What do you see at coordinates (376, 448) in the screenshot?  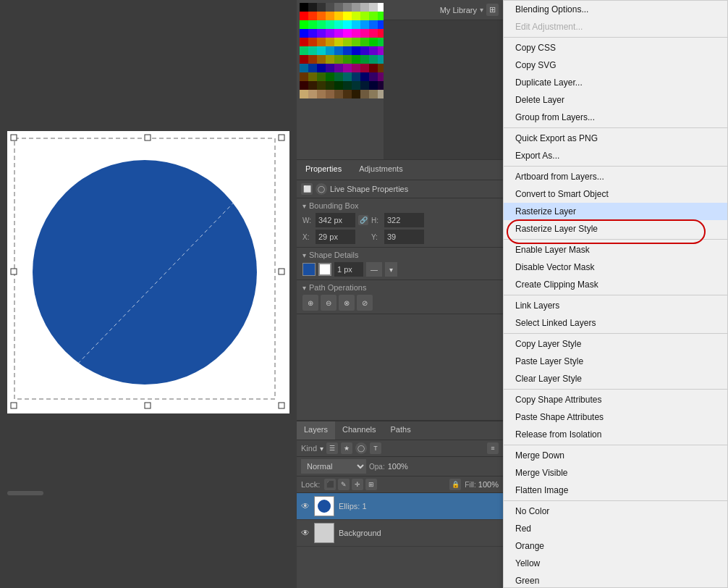 I see `filter-icon-4: T` at bounding box center [376, 448].